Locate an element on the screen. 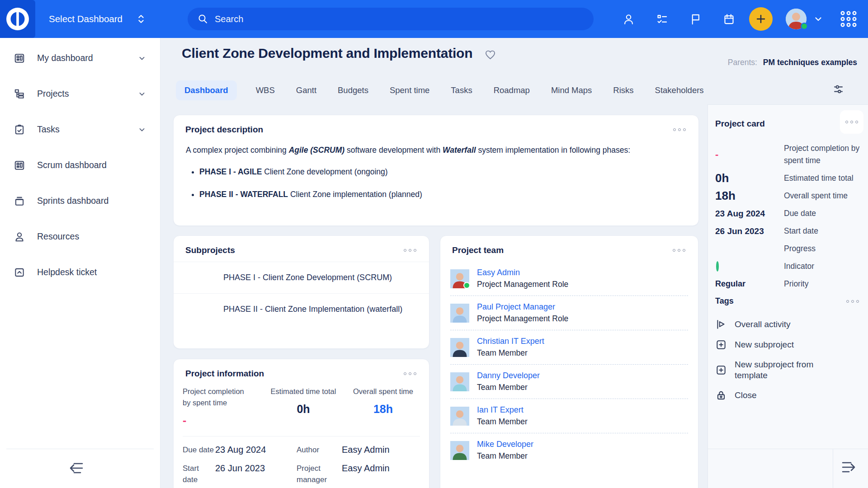 The width and height of the screenshot is (868, 488). user-avatar-button is located at coordinates (796, 19).